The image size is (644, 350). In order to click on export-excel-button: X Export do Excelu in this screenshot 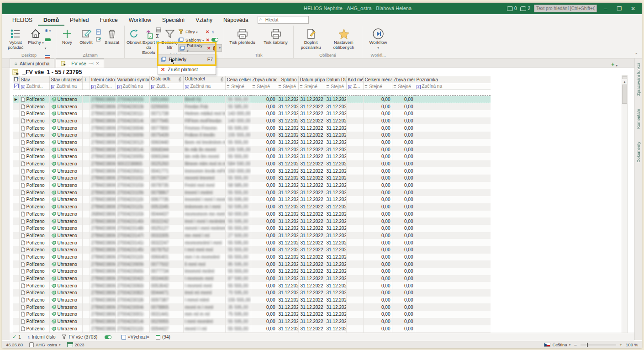, I will do `click(149, 41)`.